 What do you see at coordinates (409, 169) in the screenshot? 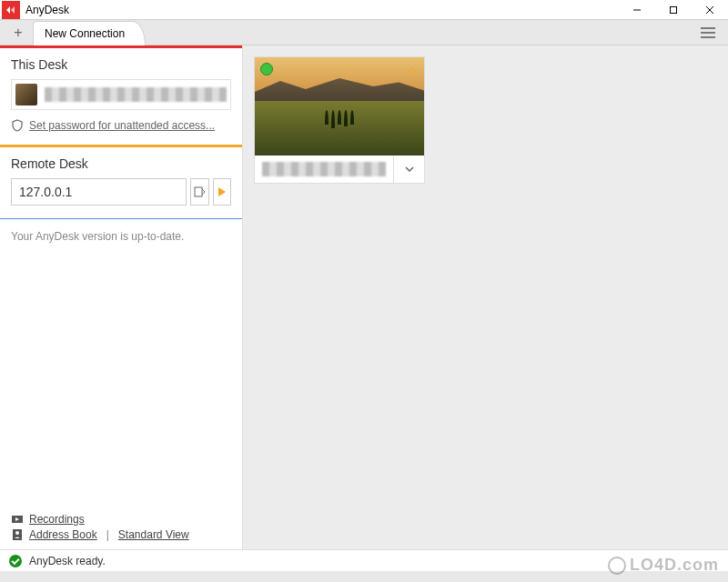
I see `session-menu-button` at bounding box center [409, 169].